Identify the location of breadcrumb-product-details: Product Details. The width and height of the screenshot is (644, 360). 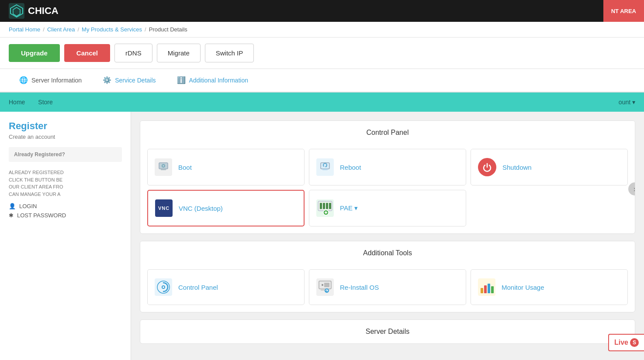
(168, 30).